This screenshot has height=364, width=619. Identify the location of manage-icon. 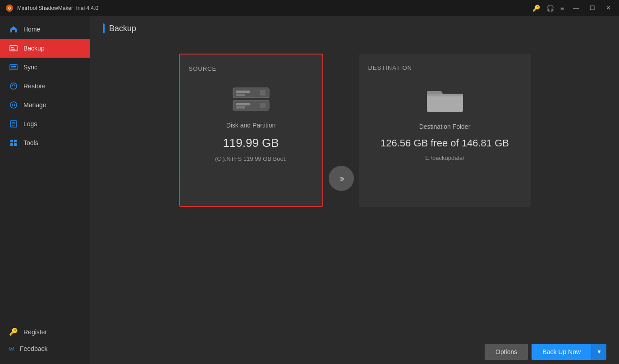
(14, 105).